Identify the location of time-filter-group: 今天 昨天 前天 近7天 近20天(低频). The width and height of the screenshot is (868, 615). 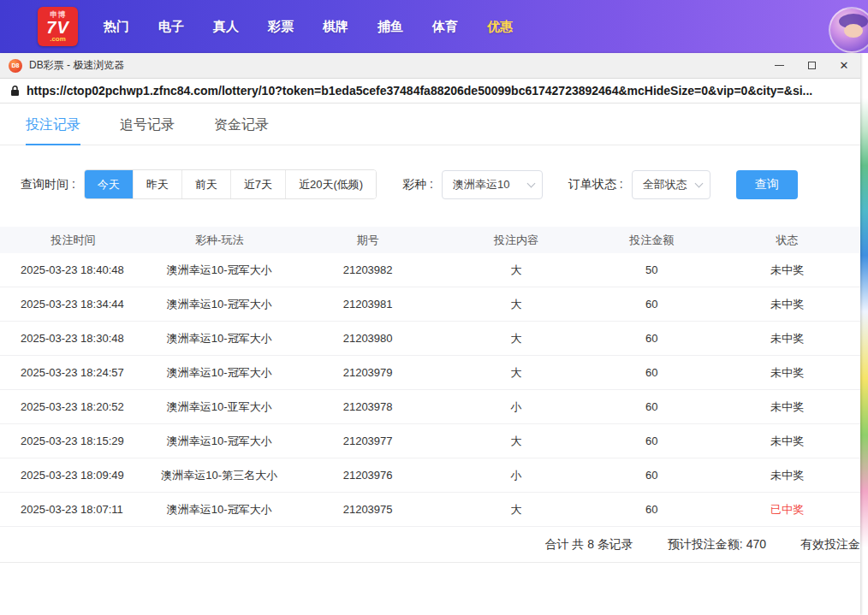
(230, 185).